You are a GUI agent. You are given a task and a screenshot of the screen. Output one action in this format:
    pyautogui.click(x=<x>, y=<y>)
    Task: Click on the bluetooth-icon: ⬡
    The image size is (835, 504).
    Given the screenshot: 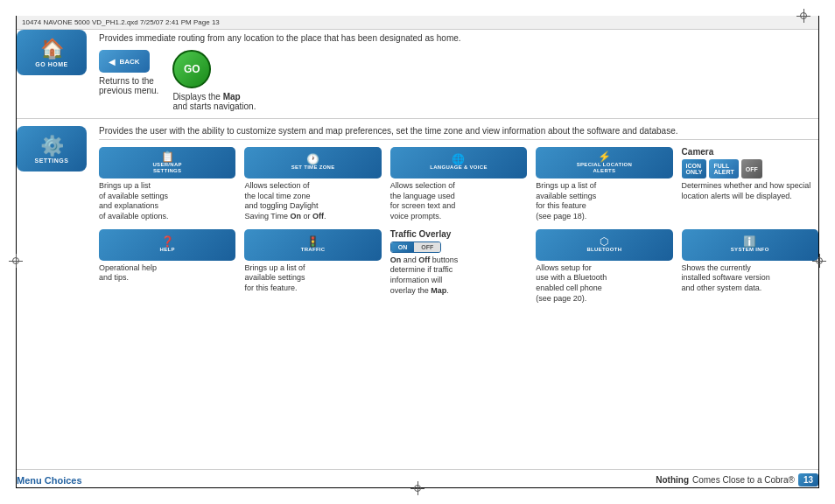 What is the action you would take?
    pyautogui.click(x=604, y=242)
    